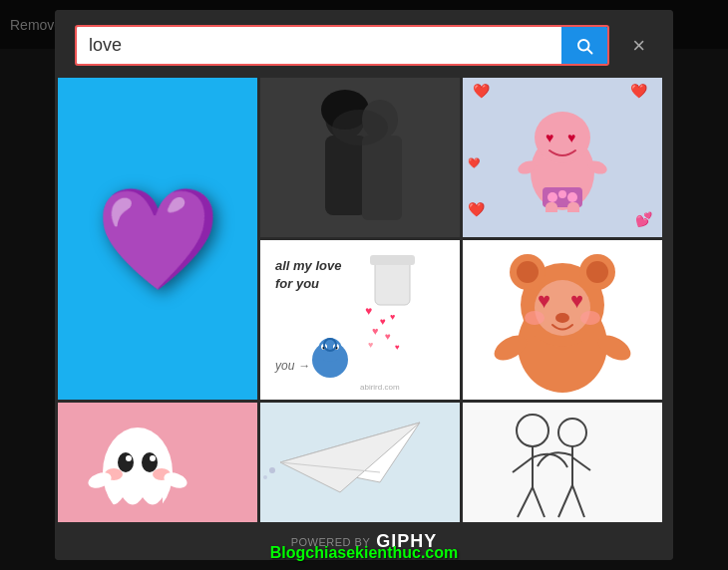 The width and height of the screenshot is (728, 570). I want to click on gif-item-kiss, so click(360, 157).